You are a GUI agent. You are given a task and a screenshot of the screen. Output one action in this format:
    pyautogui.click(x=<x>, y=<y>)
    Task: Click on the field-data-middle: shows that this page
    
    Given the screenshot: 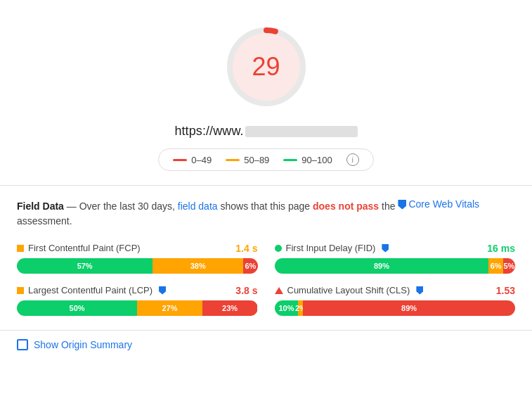 What is the action you would take?
    pyautogui.click(x=266, y=206)
    